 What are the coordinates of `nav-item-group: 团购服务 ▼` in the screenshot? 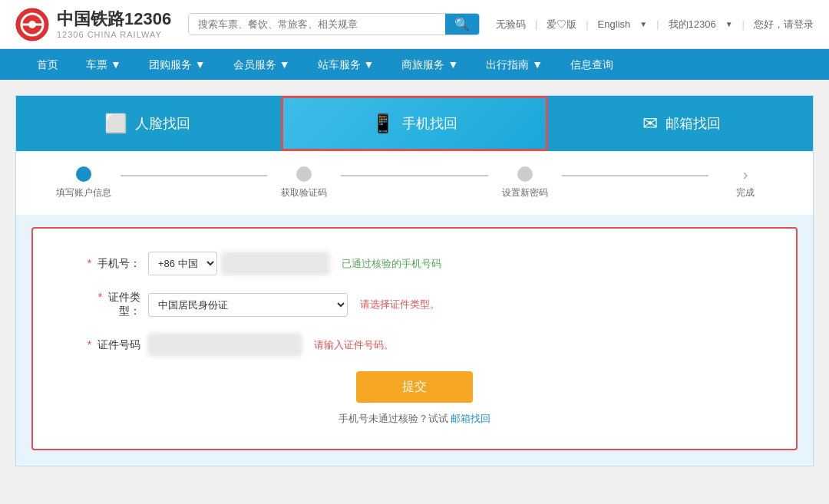 It's located at (177, 64).